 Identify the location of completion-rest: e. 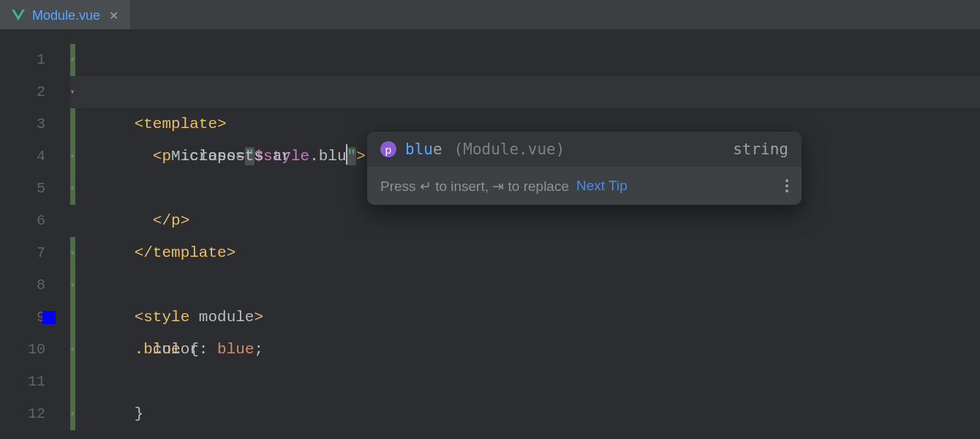
(437, 149).